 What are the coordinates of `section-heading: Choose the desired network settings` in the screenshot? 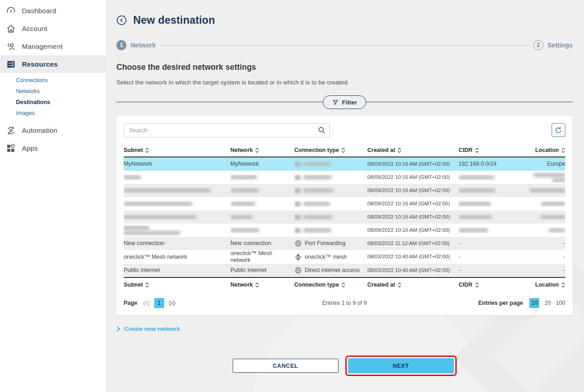 It's located at (344, 68).